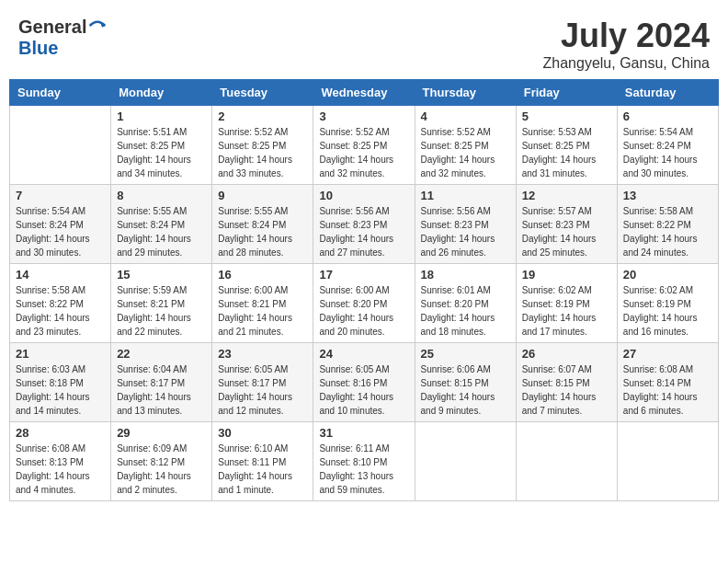 The width and height of the screenshot is (728, 563). Describe the element at coordinates (364, 469) in the screenshot. I see `day-info: Sunrise: 6:11 AM Sunset: 8:10 PM Dayligh…` at that location.